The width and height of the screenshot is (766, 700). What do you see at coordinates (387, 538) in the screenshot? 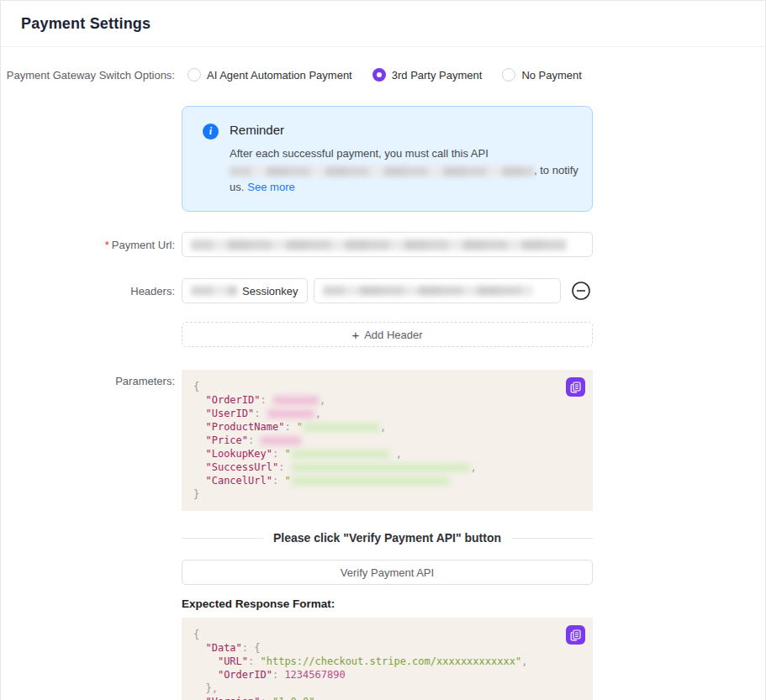
I see `instruction-divider: Please click "Verify Payment API" button` at bounding box center [387, 538].